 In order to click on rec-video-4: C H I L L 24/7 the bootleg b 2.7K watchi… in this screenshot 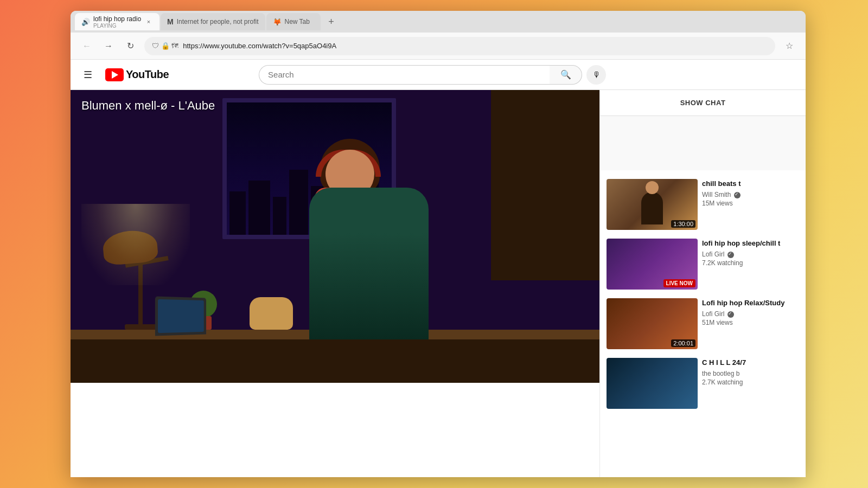, I will do `click(703, 383)`.